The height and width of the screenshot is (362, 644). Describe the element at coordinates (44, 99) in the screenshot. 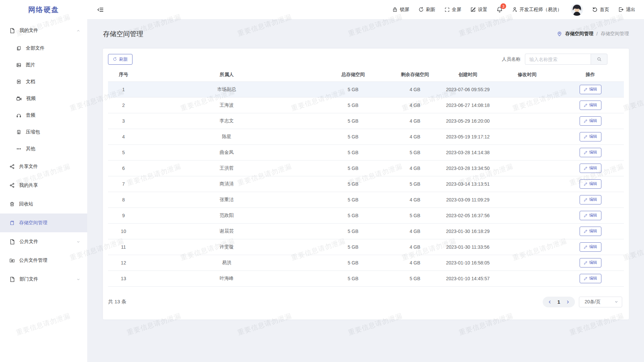

I see `sidebar-item-videos: 视频` at that location.